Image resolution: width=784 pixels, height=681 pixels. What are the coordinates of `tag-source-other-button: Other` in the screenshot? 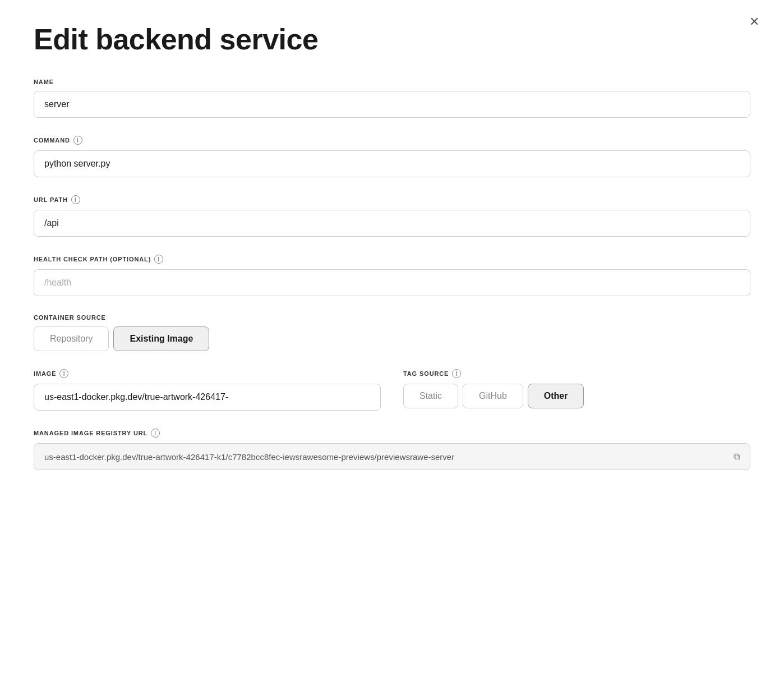 It's located at (556, 396).